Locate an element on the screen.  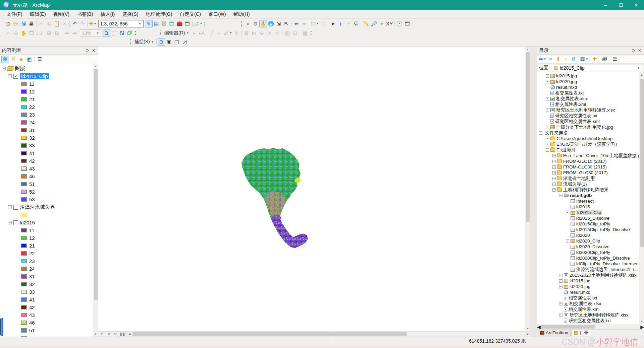
hyperlink-icon: ⚡ is located at coordinates (348, 24).